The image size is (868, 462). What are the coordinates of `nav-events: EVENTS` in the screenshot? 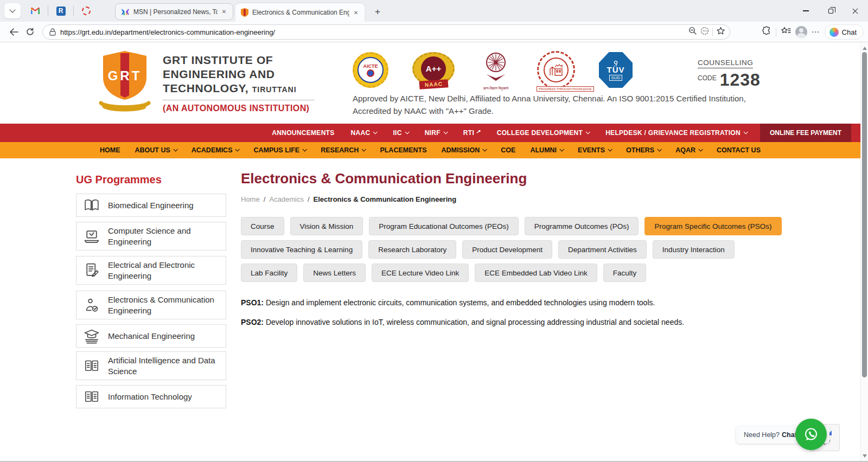 It's located at (595, 150).